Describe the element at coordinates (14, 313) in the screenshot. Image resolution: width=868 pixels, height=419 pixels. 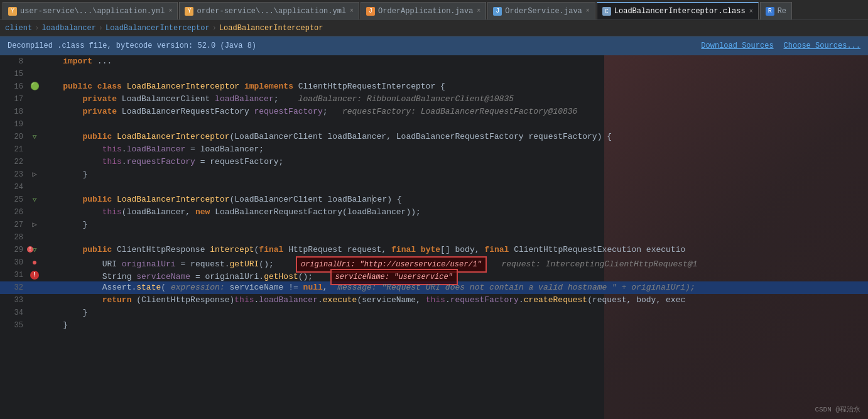
I see `line-number: 34` at that location.